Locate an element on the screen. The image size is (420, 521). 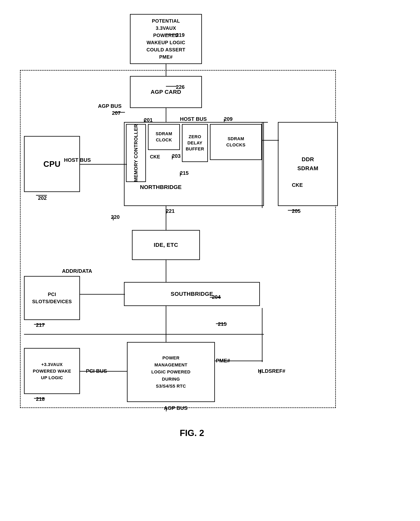
label-221: 217 is located at coordinates (40, 325).